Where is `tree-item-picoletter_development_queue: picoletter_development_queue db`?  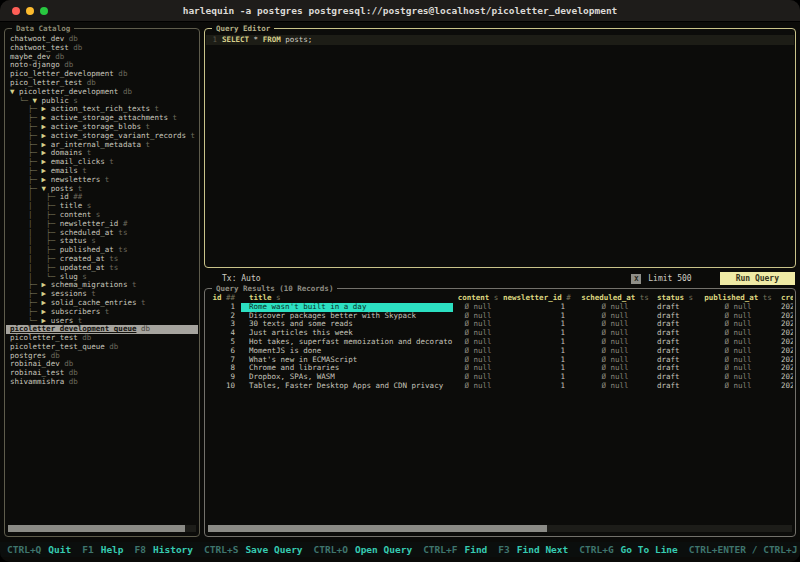 tree-item-picoletter_development_queue: picoletter_development_queue db is located at coordinates (102, 330).